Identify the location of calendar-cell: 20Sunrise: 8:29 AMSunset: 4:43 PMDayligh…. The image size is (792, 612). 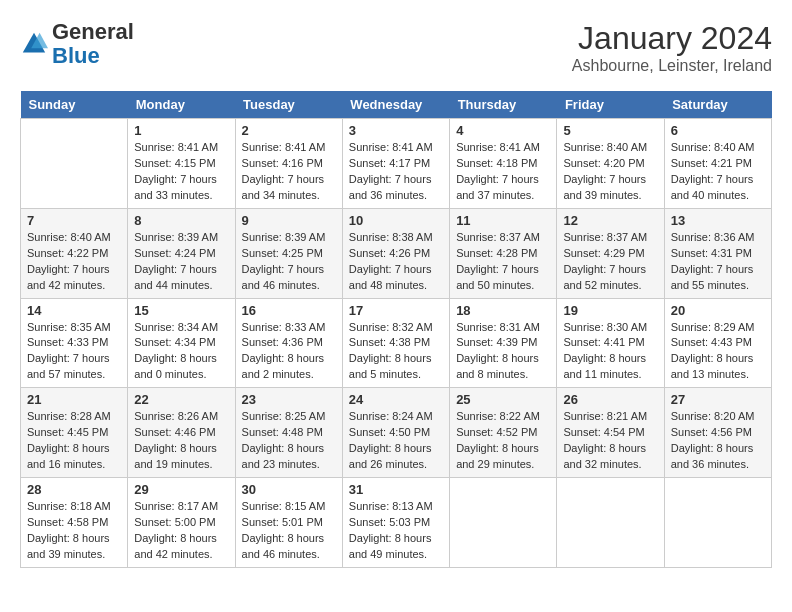
(718, 343).